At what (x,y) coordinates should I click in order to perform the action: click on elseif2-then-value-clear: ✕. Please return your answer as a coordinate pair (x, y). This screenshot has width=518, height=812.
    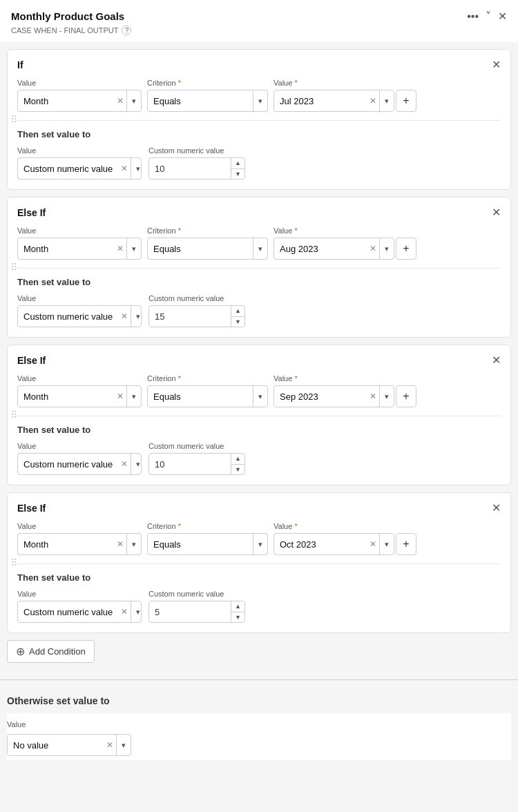
    Looking at the image, I should click on (124, 464).